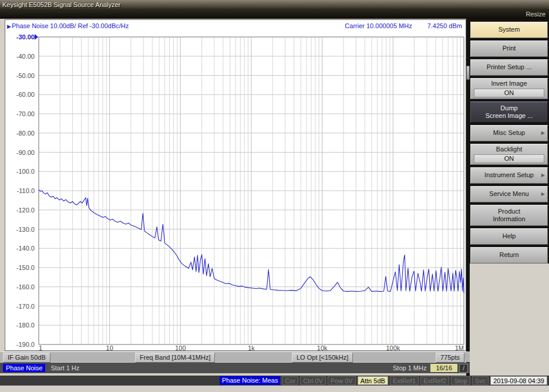 The height and width of the screenshot is (392, 549). What do you see at coordinates (27, 358) in the screenshot?
I see `chip-if-gain: IF Gain 50dB` at bounding box center [27, 358].